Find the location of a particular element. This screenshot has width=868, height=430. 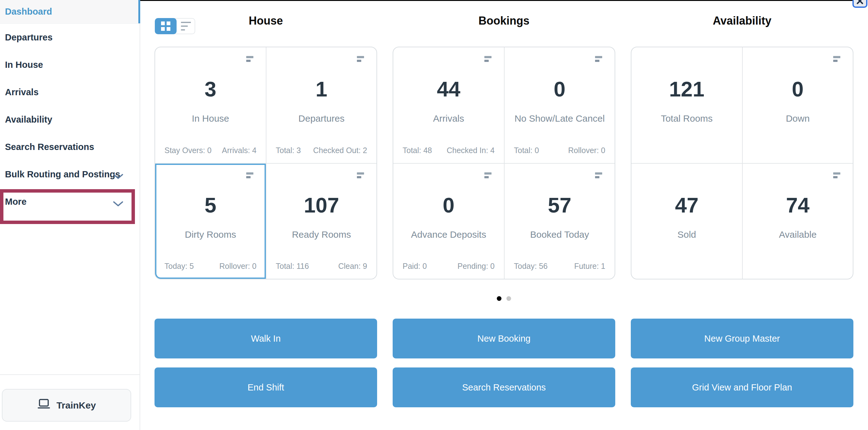

stat-detail-right: Rollover: 0 is located at coordinates (587, 150).